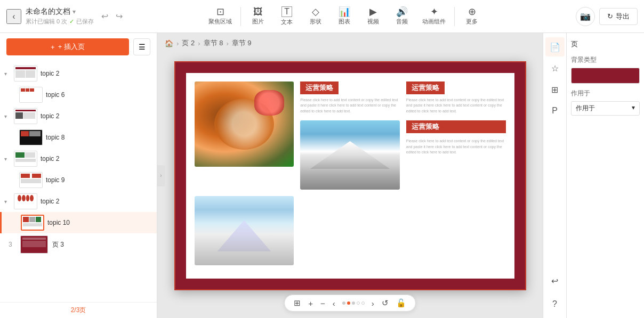 The width and height of the screenshot is (644, 318). Describe the element at coordinates (59, 223) in the screenshot. I see `topic-label-10: topic 10` at that location.